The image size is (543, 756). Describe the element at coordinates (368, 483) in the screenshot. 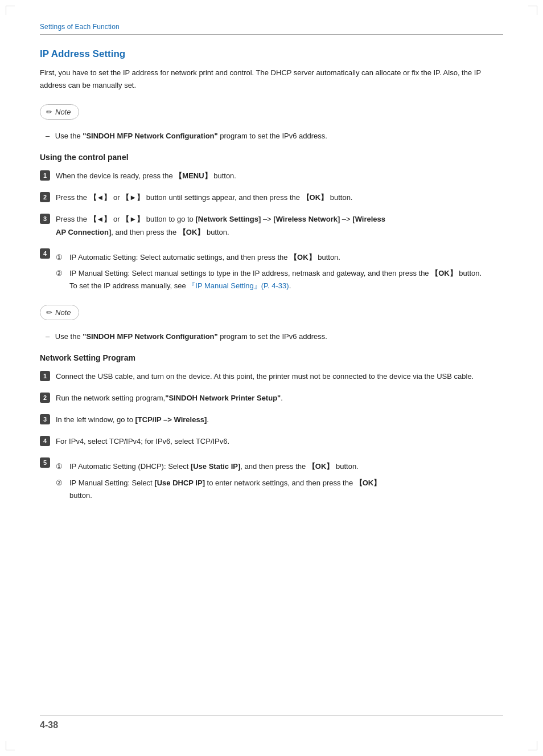

I see `ns-step5-sub2-bold2: 【OK】` at that location.